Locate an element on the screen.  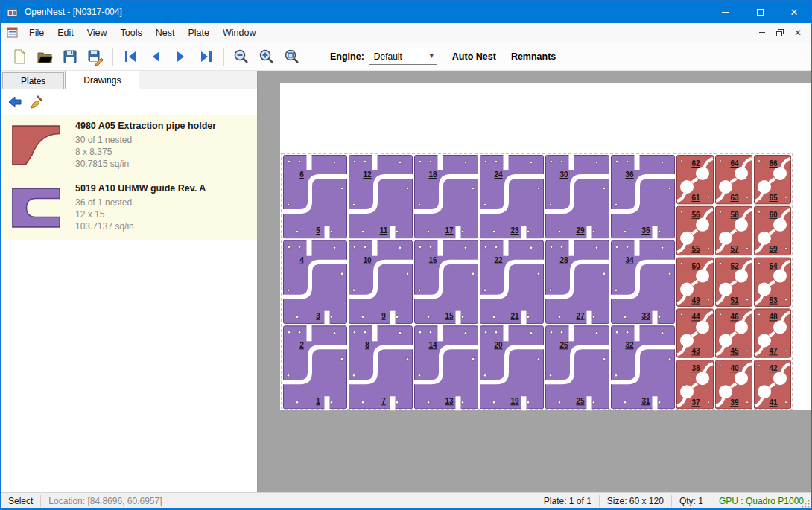
nested-part-pair: 1413 is located at coordinates (446, 368).